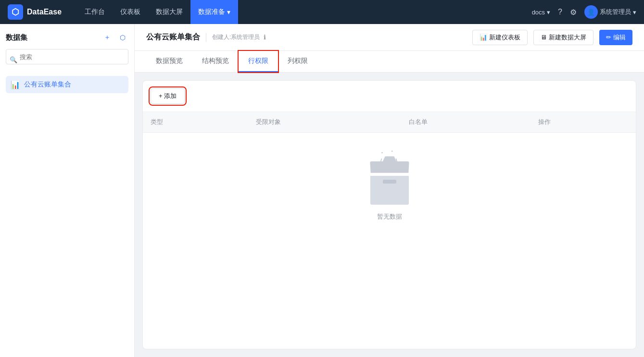 The height and width of the screenshot is (357, 644). Describe the element at coordinates (67, 57) in the screenshot. I see `search-input` at that location.